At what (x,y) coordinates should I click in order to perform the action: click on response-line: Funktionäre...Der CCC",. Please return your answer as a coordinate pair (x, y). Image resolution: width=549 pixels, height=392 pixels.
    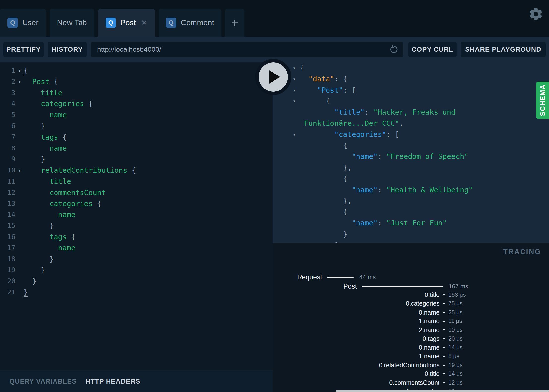
    Looking at the image, I should click on (411, 123).